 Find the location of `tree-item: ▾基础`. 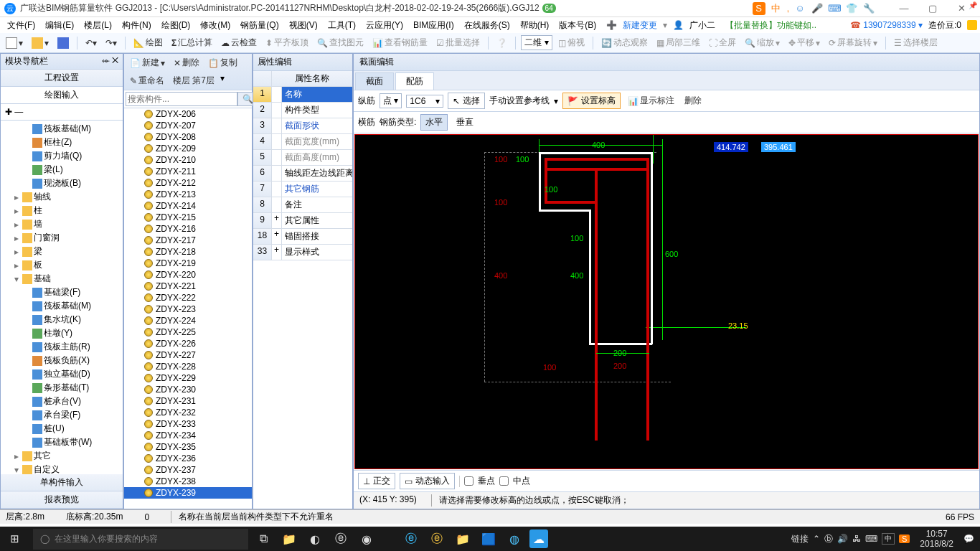

tree-item: ▾基础 is located at coordinates (62, 278).